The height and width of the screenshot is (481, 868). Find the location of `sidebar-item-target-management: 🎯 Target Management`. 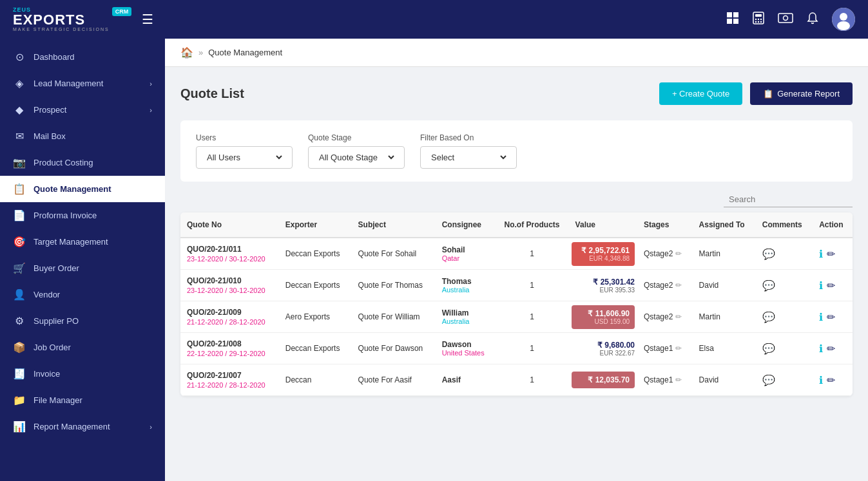

sidebar-item-target-management: 🎯 Target Management is located at coordinates (82, 242).